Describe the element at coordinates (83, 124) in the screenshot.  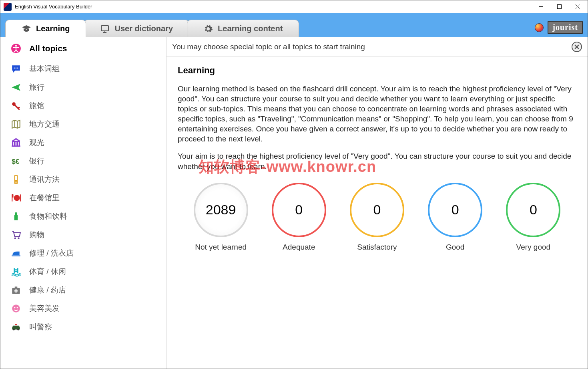
I see `sidebar-item-4: 地方交通` at that location.